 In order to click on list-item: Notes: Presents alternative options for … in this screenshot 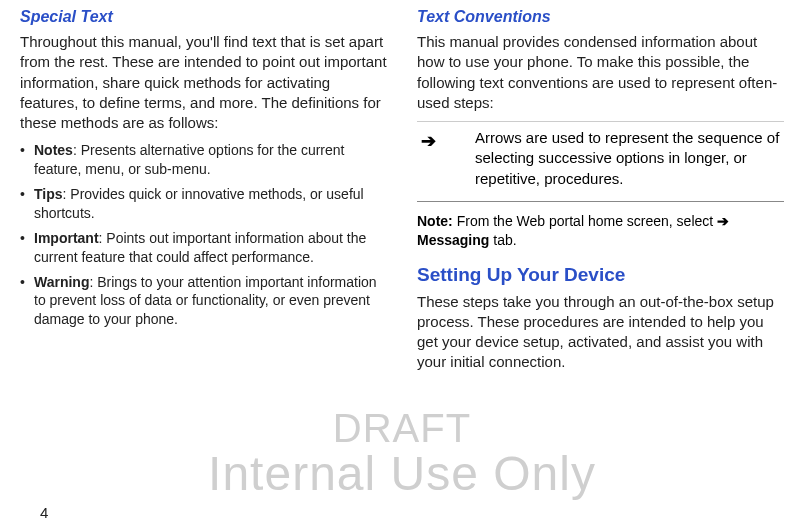, I will do `click(204, 160)`.